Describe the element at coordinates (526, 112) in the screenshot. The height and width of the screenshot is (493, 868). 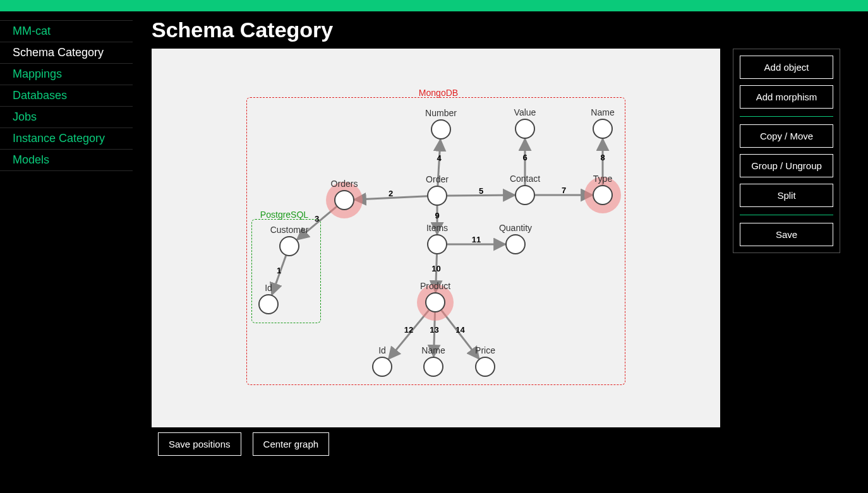
I see `node-label-value: Value` at that location.